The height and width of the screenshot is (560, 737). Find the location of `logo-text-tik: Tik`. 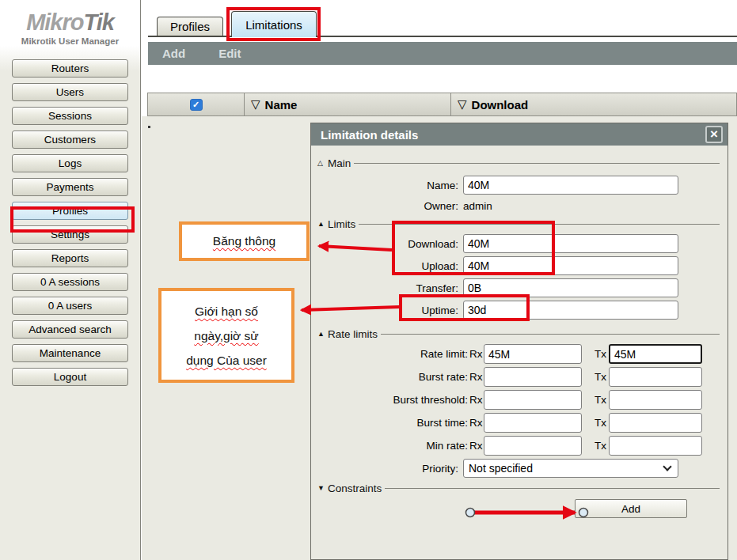

logo-text-tik: Tik is located at coordinates (98, 22).